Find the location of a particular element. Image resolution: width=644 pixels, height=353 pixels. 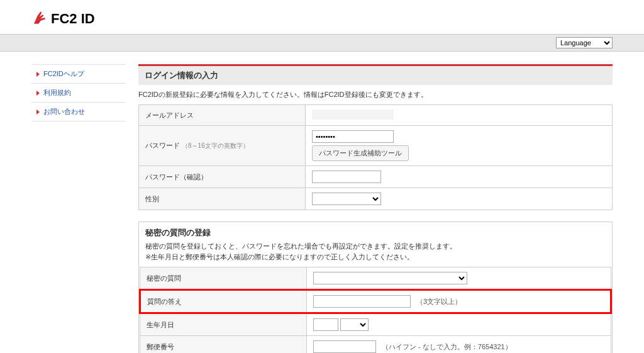

password-label: パスワード is located at coordinates (162, 145).